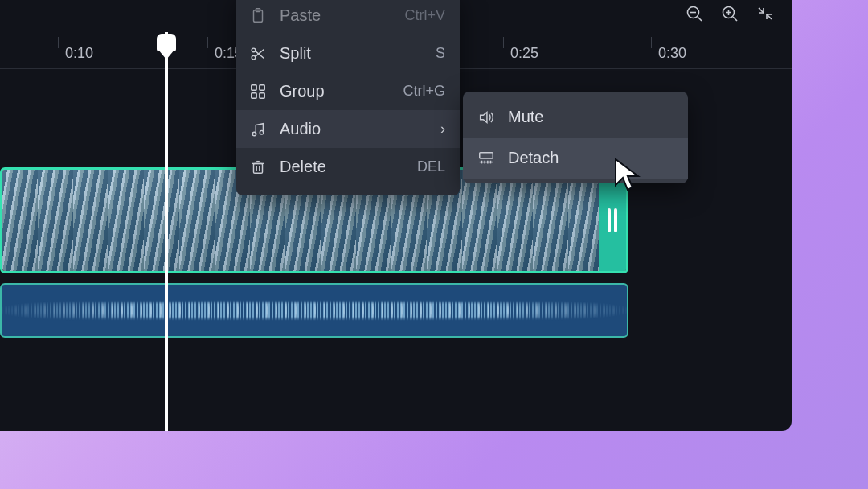 The height and width of the screenshot is (489, 868). Describe the element at coordinates (486, 158) in the screenshot. I see `detach-icon` at that location.